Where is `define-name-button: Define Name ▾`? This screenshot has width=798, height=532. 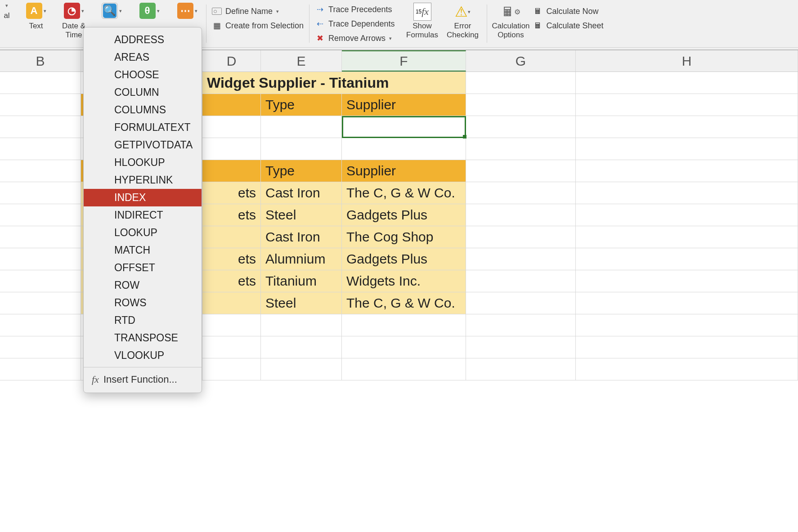
define-name-button: Define Name ▾ is located at coordinates (258, 11).